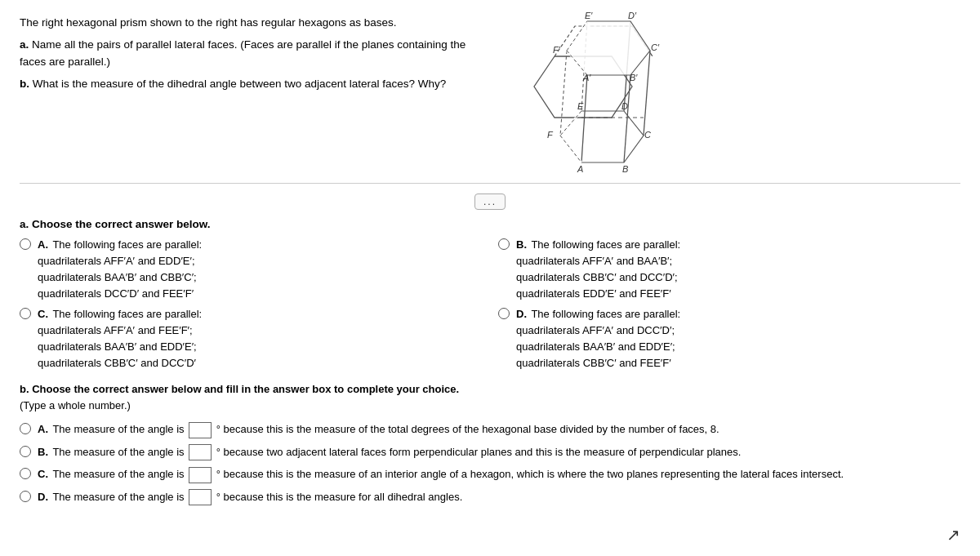 This screenshot has height=556, width=980. What do you see at coordinates (343, 496) in the screenshot?
I see `b-choice-d-after: because this is the measure for all dihe…` at bounding box center [343, 496].